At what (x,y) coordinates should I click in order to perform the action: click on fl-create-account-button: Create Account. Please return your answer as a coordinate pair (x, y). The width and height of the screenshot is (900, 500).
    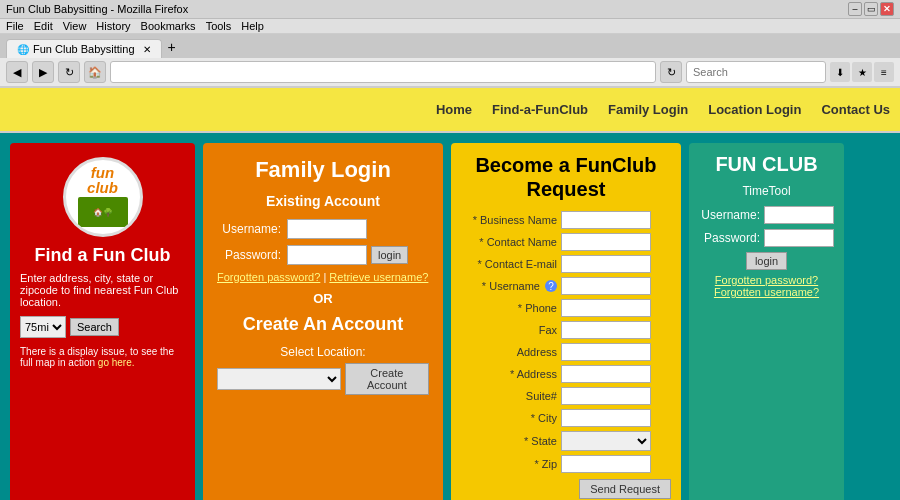
    Looking at the image, I should click on (387, 379).